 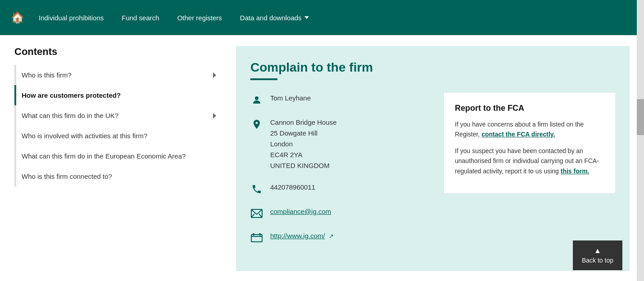 I want to click on sidebar-item-who-is-firm: Who is this firm?, so click(x=118, y=75).